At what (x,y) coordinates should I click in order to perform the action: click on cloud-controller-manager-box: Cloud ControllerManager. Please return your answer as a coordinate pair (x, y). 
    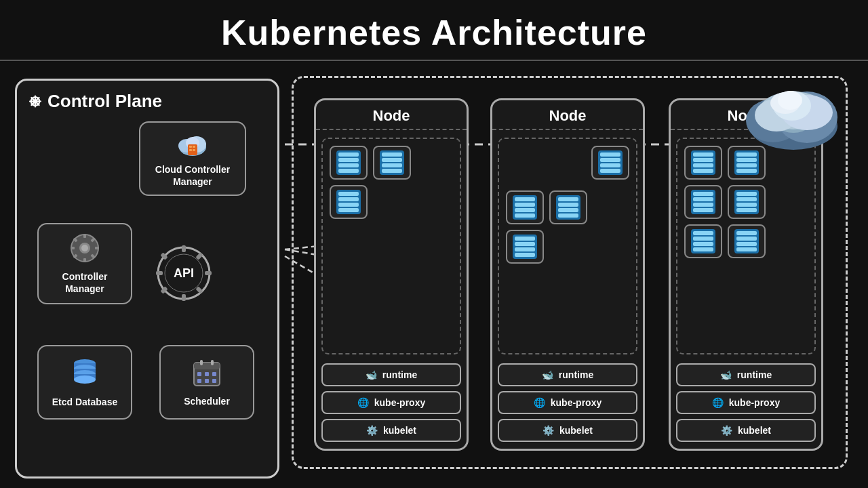
    Looking at the image, I should click on (193, 159).